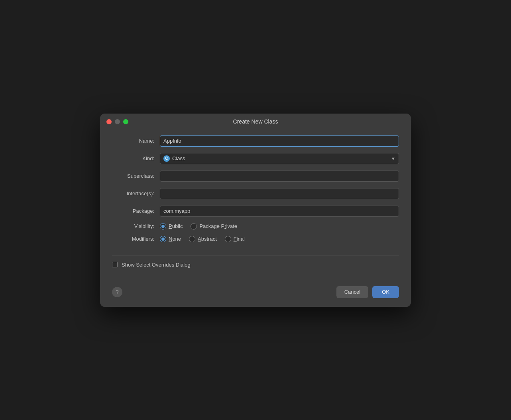  What do you see at coordinates (235, 239) in the screenshot?
I see `modifier-final: Final` at bounding box center [235, 239].